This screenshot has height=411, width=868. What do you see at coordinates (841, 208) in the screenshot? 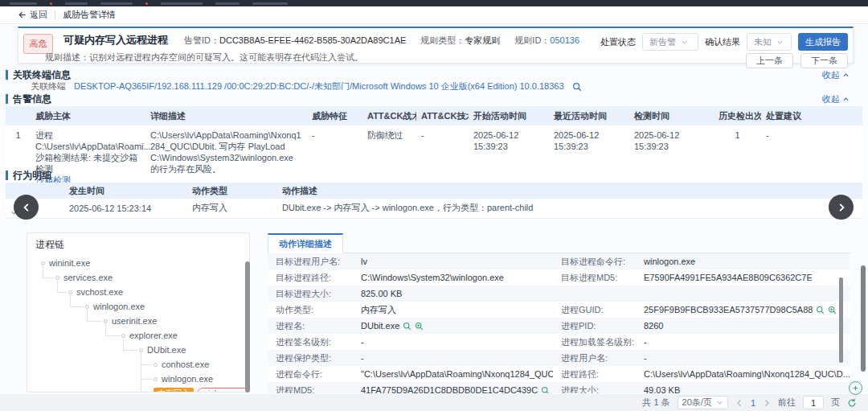
I see `carousel-next-button` at bounding box center [841, 208].